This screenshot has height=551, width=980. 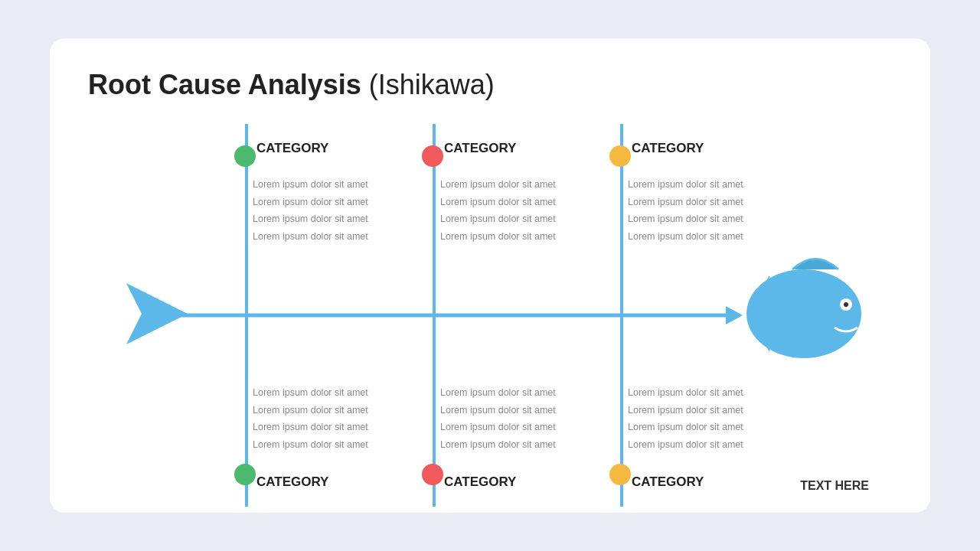 I want to click on node-bot-left, so click(x=245, y=474).